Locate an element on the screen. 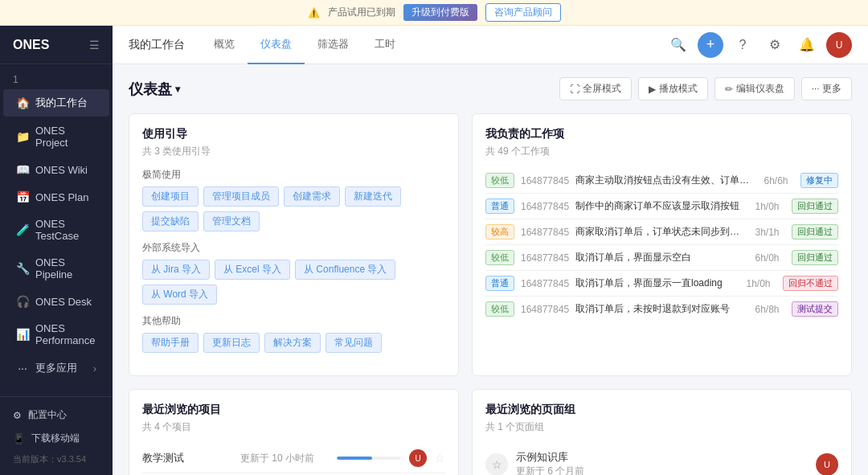  guide-section-help-title: 其他帮助 is located at coordinates (294, 321).